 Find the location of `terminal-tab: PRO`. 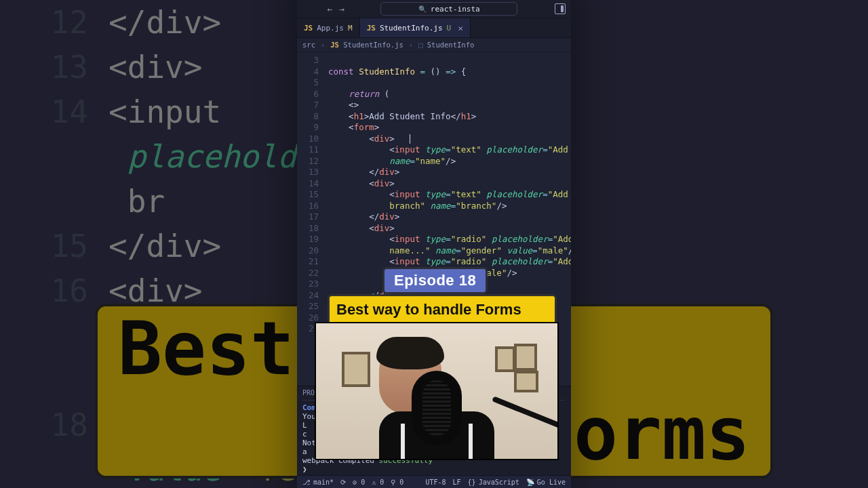

terminal-tab: PRO is located at coordinates (309, 394).